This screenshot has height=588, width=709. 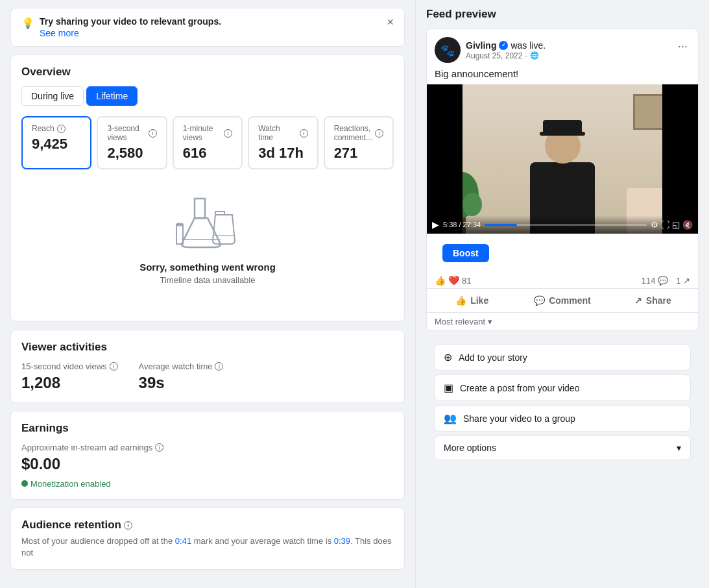 I want to click on boost-area: Boost, so click(x=562, y=253).